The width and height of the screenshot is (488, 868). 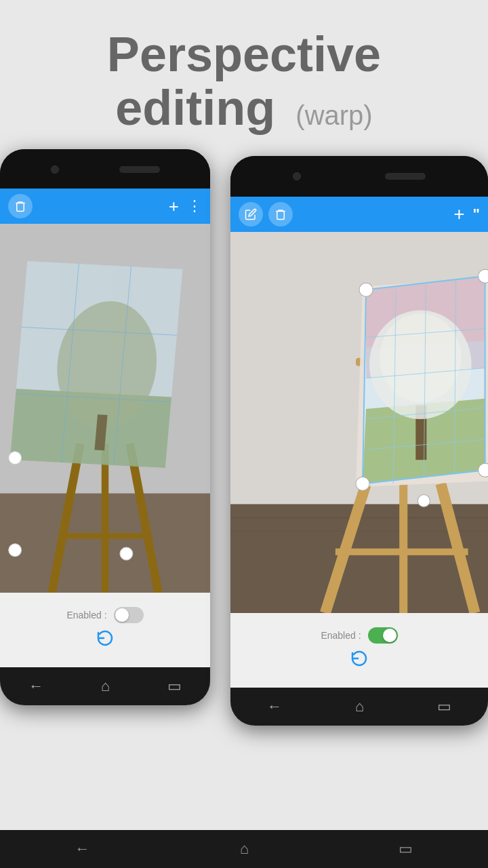 I want to click on left-home-button: ⌂, so click(x=106, y=686).